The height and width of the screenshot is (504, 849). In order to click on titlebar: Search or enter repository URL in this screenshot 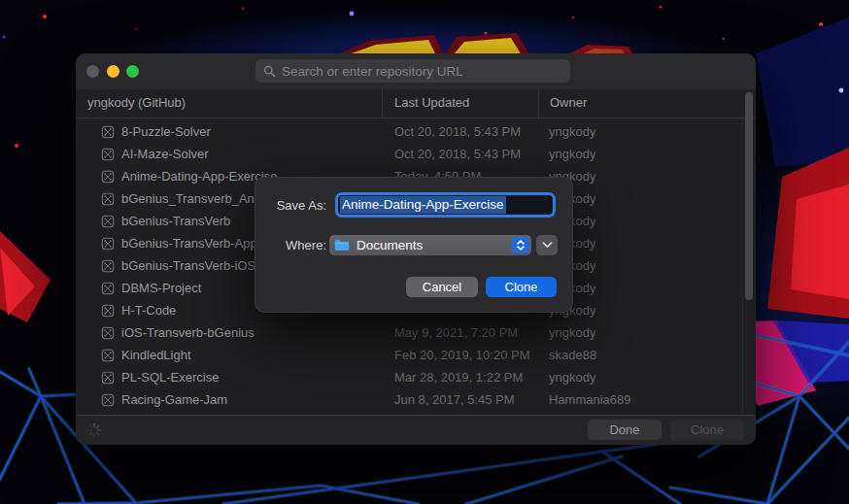, I will do `click(416, 72)`.